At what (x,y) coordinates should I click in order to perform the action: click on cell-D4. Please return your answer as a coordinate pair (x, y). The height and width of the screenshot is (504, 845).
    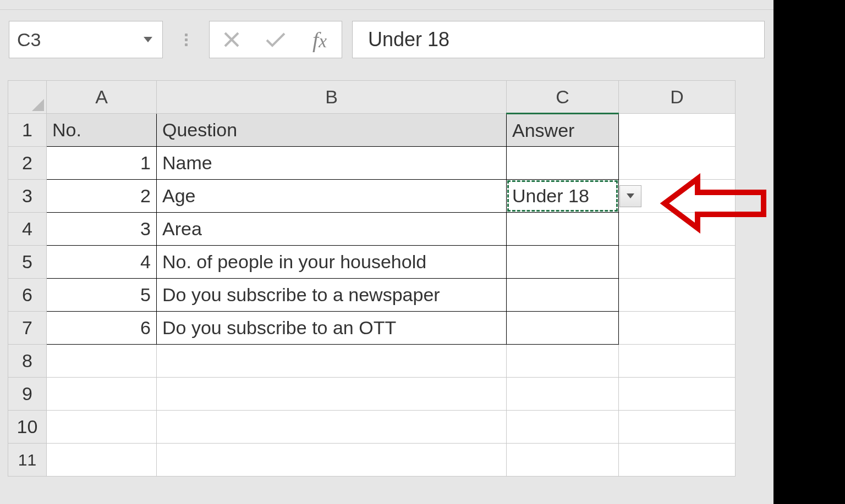
    Looking at the image, I should click on (677, 229).